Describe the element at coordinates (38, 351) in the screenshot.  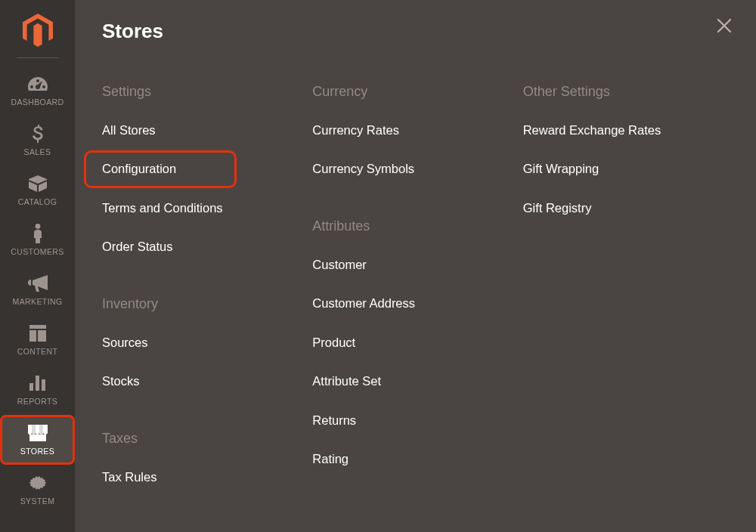
I see `nav-content-label: CONTENT` at that location.